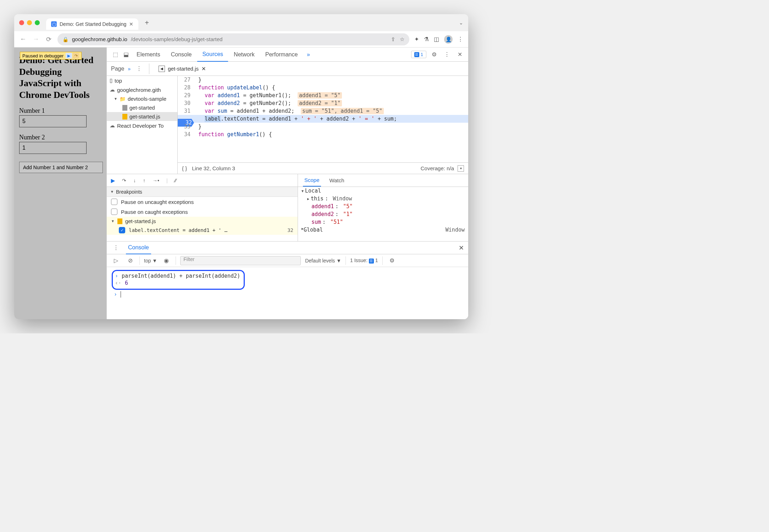  I want to click on scope-body: ▼Local ▶this: Window addend1: "5" addend…, so click(383, 214).